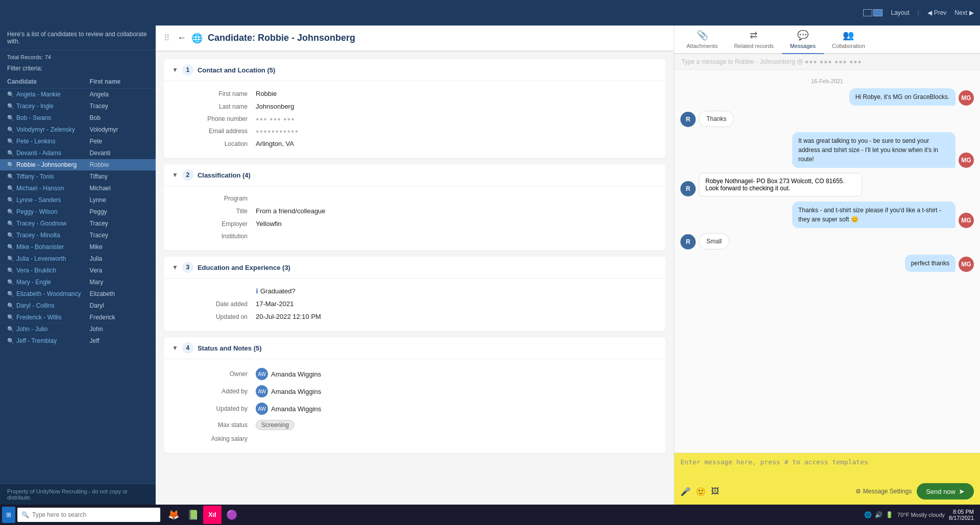 The width and height of the screenshot is (980, 525). I want to click on candidate-item: 🔍 Frederick - Willis Frederick, so click(78, 317).